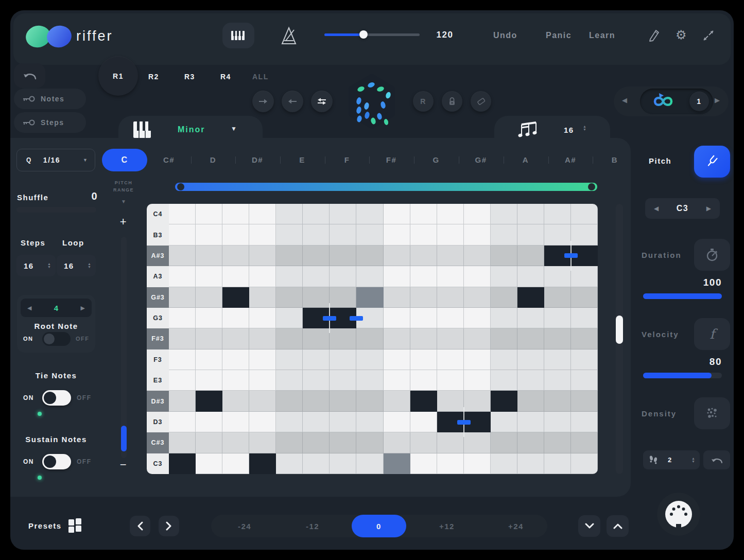  What do you see at coordinates (712, 255) in the screenshot?
I see `duration-button` at bounding box center [712, 255].